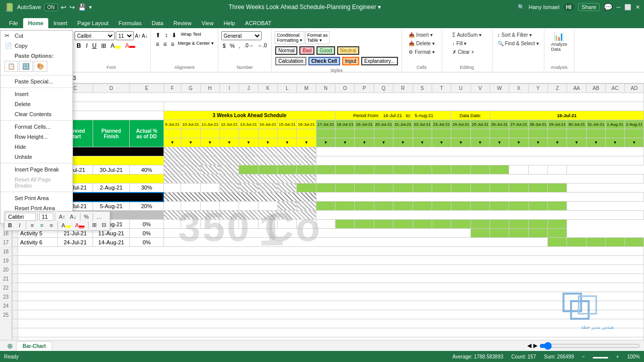 This screenshot has width=644, height=362. What do you see at coordinates (73, 217) in the screenshot?
I see `mini-decrease-font: A↓` at bounding box center [73, 217].